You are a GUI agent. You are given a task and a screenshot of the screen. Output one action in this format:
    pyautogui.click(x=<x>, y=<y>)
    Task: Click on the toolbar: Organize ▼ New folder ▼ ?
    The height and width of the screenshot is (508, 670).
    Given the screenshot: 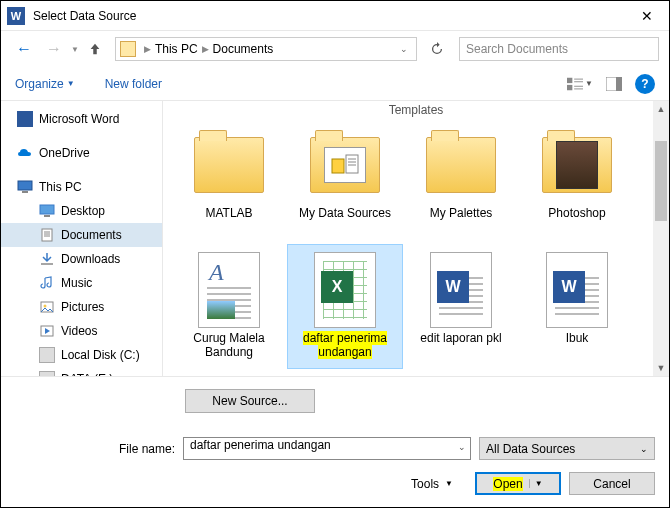 What is the action you would take?
    pyautogui.click(x=335, y=84)
    